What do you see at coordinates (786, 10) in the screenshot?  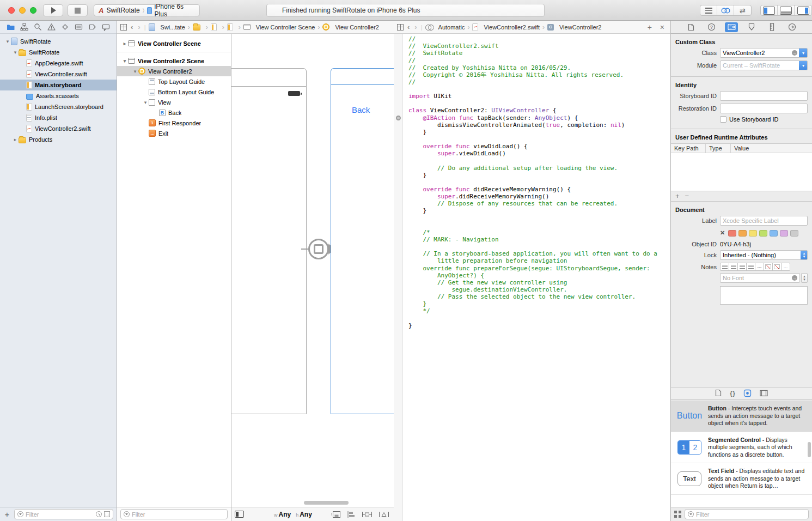 I see `toggle-debug-area-button` at bounding box center [786, 10].